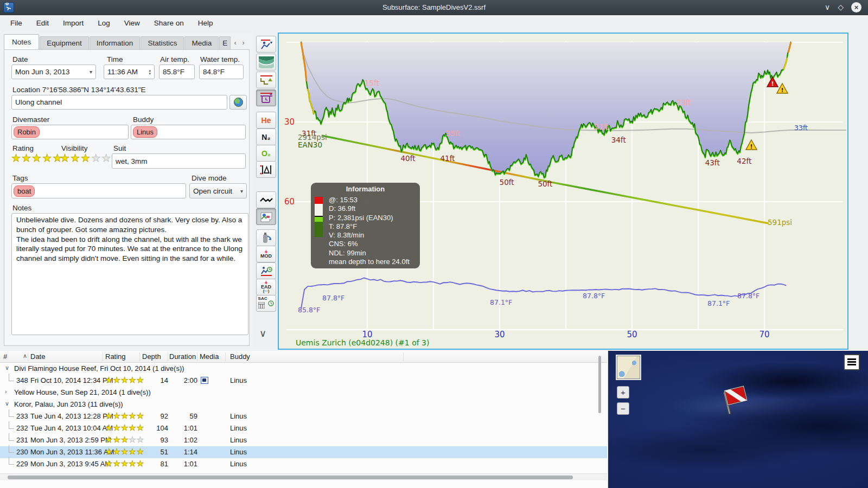 This screenshot has width=868, height=488. What do you see at coordinates (64, 43) in the screenshot?
I see `tab-equipment: Equipment` at bounding box center [64, 43].